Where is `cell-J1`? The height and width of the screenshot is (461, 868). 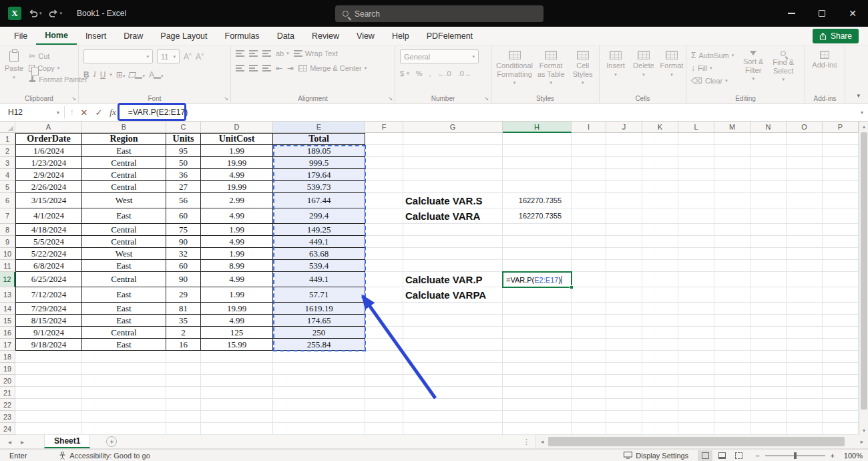
cell-J1 is located at coordinates (624, 139).